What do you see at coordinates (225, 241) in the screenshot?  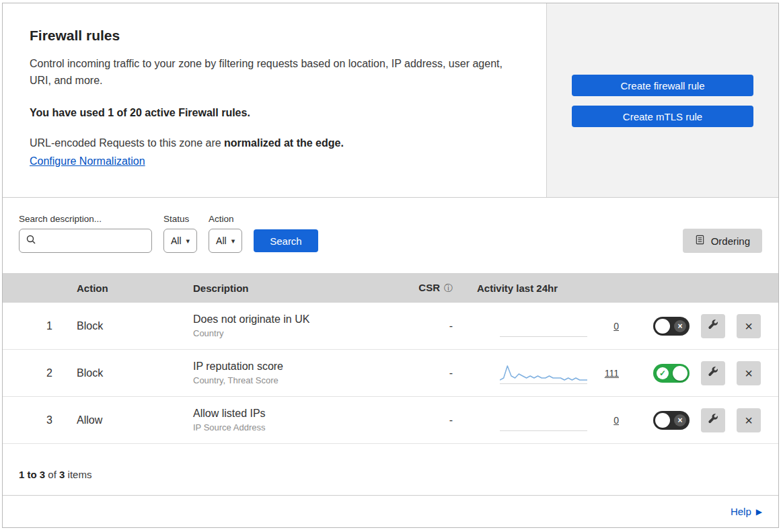 I see `action-filter-select: All ▾` at bounding box center [225, 241].